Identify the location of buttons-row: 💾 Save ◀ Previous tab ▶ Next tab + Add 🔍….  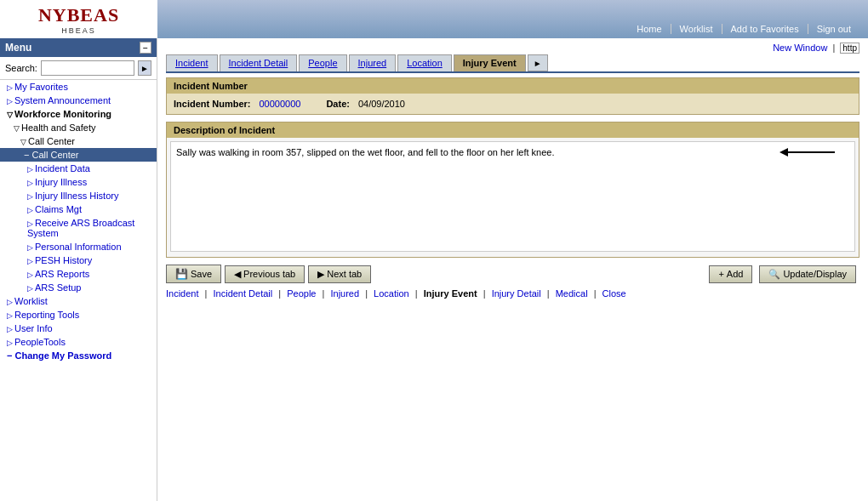
(512, 274).